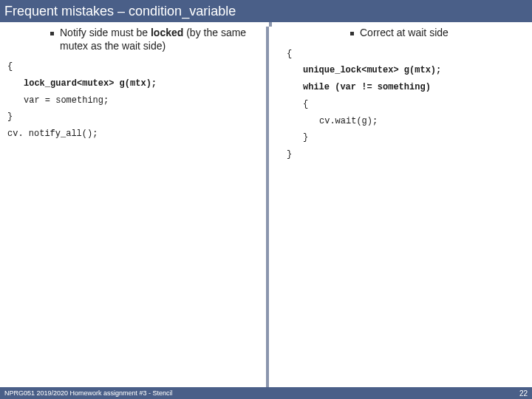 The width and height of the screenshot is (532, 399). What do you see at coordinates (52, 134) in the screenshot?
I see `code-line: cv. notify_all();` at bounding box center [52, 134].